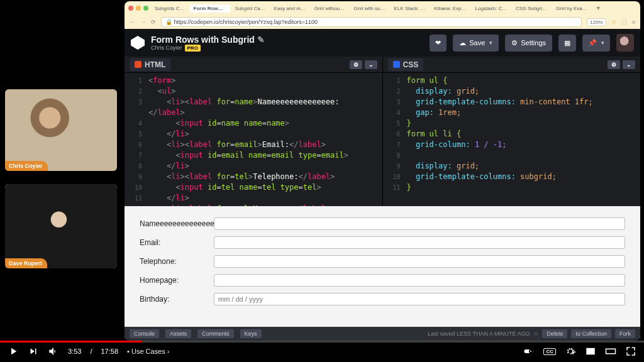 Image resolution: width=644 pixels, height=362 pixels. Describe the element at coordinates (174, 280) in the screenshot. I see `field-label: Homepage:` at that location.